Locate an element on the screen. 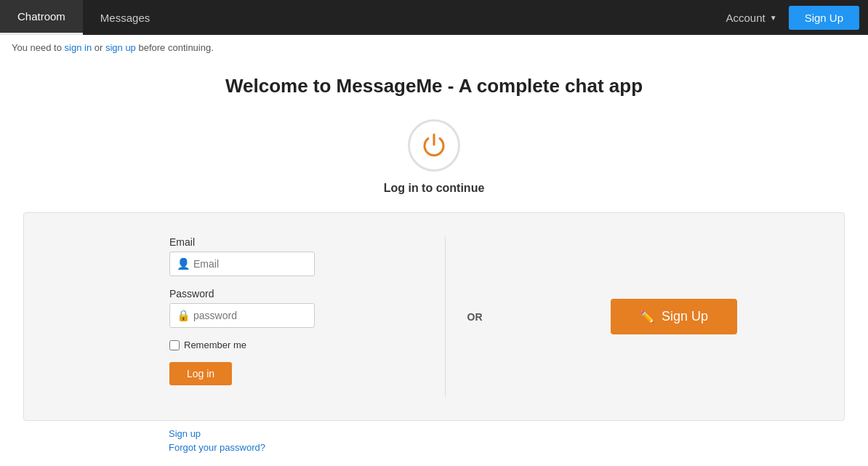 This screenshot has width=868, height=466. email-input-wrapper: 👤 is located at coordinates (292, 264).